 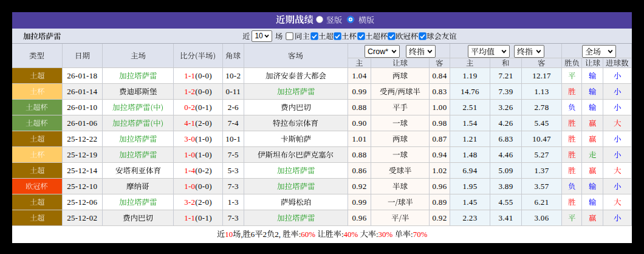 What do you see at coordinates (351, 235) in the screenshot?
I see `svg-text: 40%` at bounding box center [351, 235].